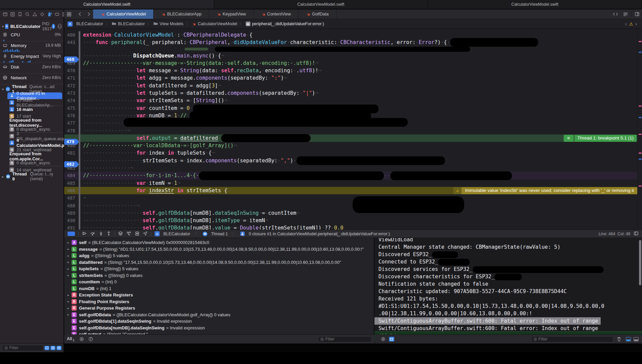 This screenshot has width=642, height=364. I want to click on scope-dropdown: All▴▾, so click(71, 339).